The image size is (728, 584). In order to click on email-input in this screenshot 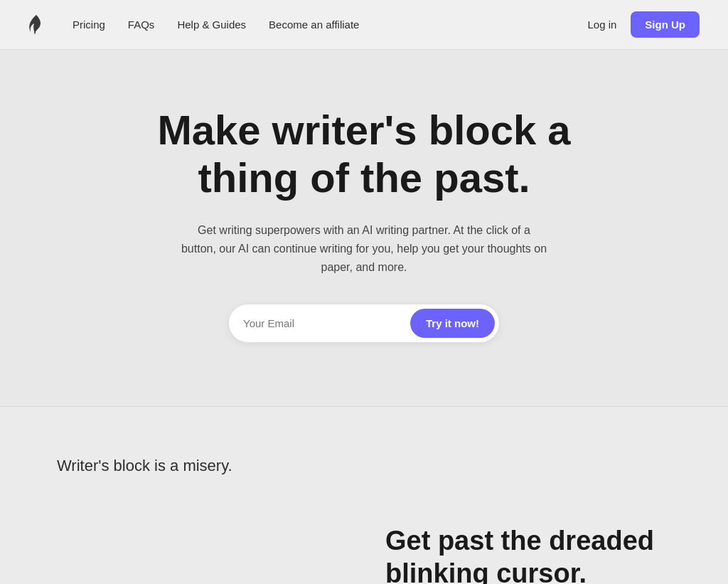, I will do `click(327, 323)`.